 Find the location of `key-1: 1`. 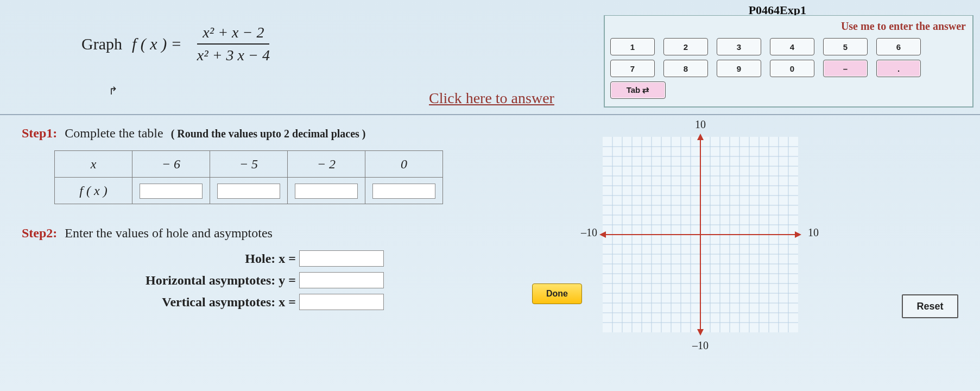

key-1: 1 is located at coordinates (633, 47).